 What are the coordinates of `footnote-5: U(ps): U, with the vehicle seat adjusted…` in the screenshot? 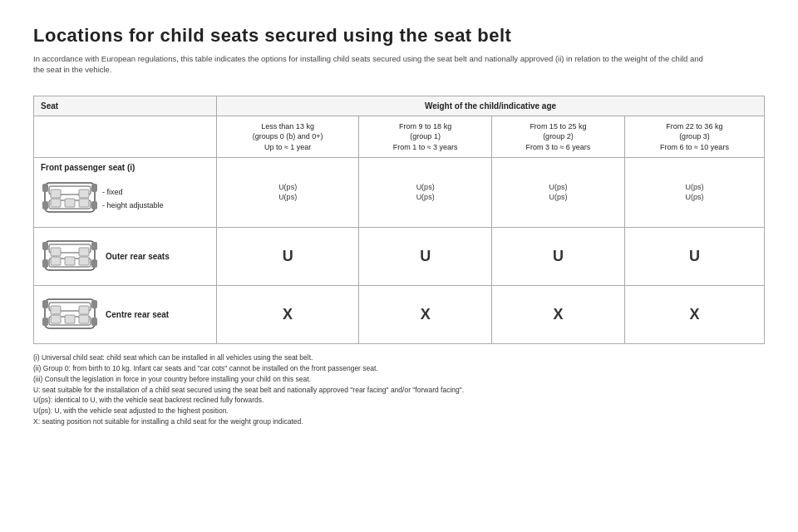 It's located at (399, 411).